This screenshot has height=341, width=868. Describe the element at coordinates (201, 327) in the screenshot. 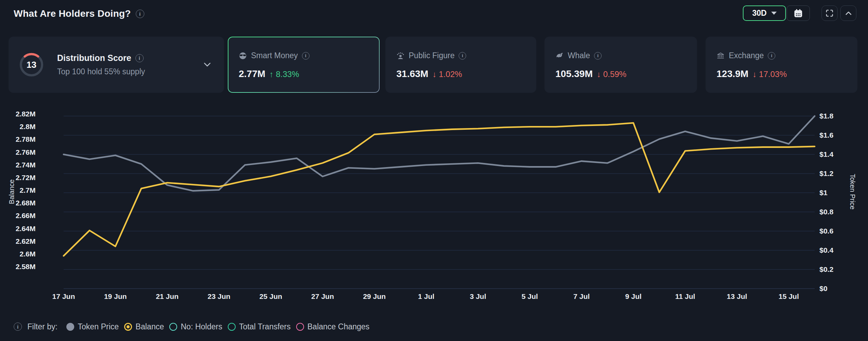

I see `legend-item-label: No: Holders` at that location.